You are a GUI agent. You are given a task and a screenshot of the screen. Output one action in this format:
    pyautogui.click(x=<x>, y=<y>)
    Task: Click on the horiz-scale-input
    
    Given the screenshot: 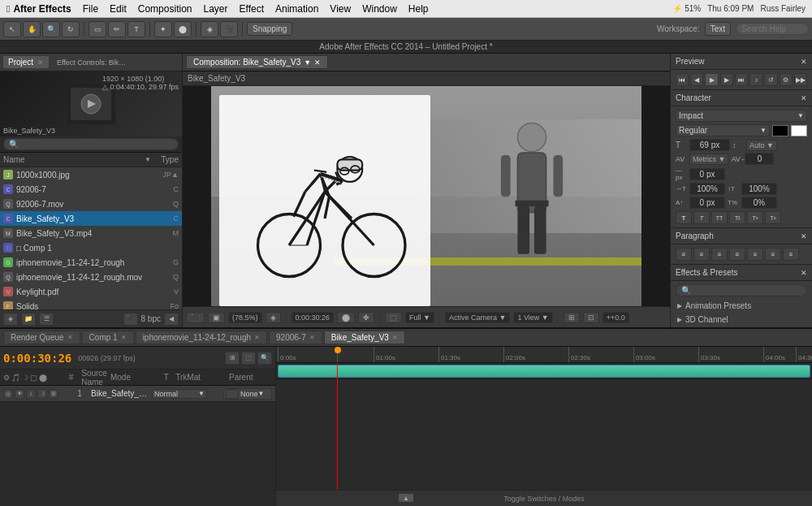 What is the action you would take?
    pyautogui.click(x=707, y=188)
    